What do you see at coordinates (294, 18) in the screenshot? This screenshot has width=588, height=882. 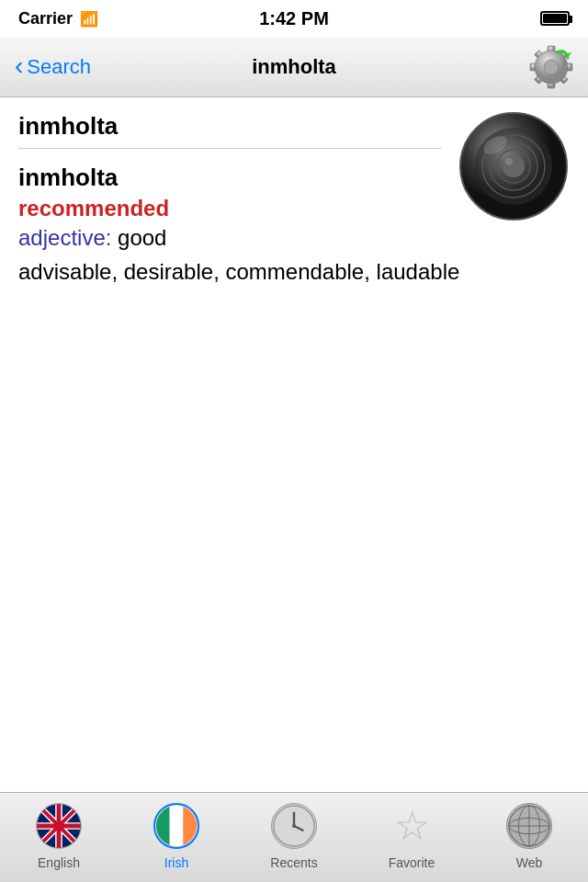 I see `status-bar: Carrier 📶 1:42 PM` at bounding box center [294, 18].